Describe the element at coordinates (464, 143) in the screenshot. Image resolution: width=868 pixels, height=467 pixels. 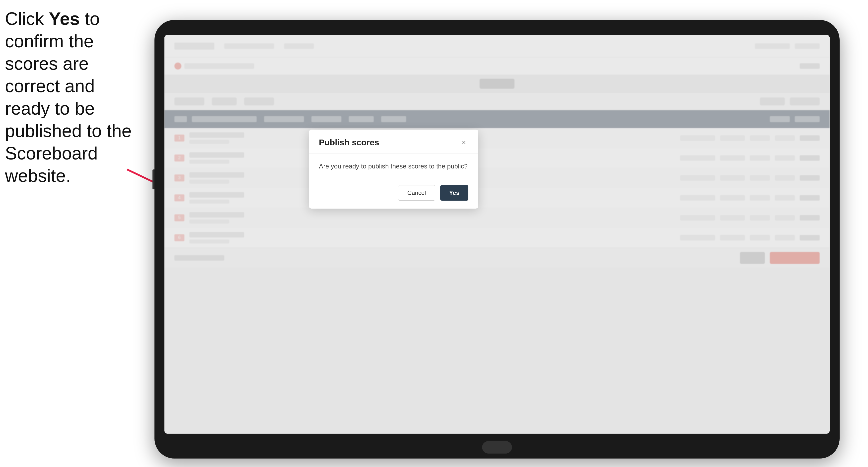
I see `modal-close-button: ×` at that location.